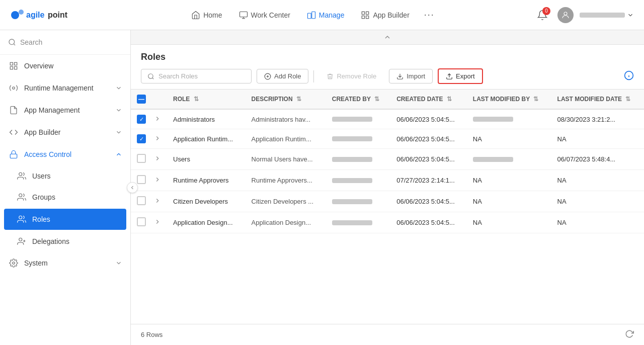 The height and width of the screenshot is (345, 644). I want to click on add-role-button: Add Role, so click(283, 76).